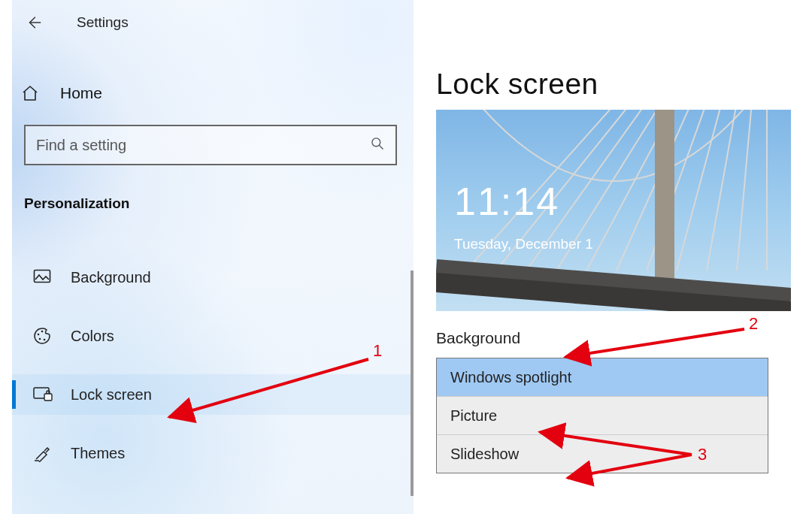 The image size is (812, 514). What do you see at coordinates (602, 415) in the screenshot?
I see `option-picture: Picture` at bounding box center [602, 415].